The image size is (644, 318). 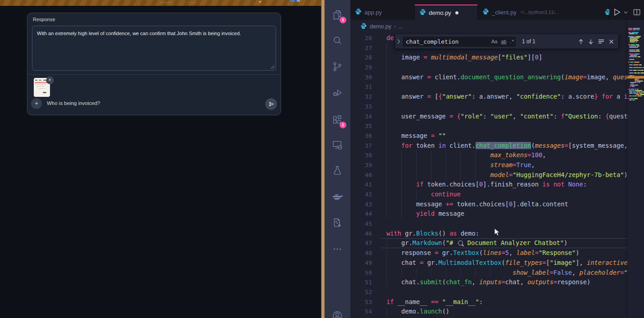 What do you see at coordinates (504, 204) in the screenshot?
I see `line-content: message += token.choices[0].delta.conten…` at bounding box center [504, 204].